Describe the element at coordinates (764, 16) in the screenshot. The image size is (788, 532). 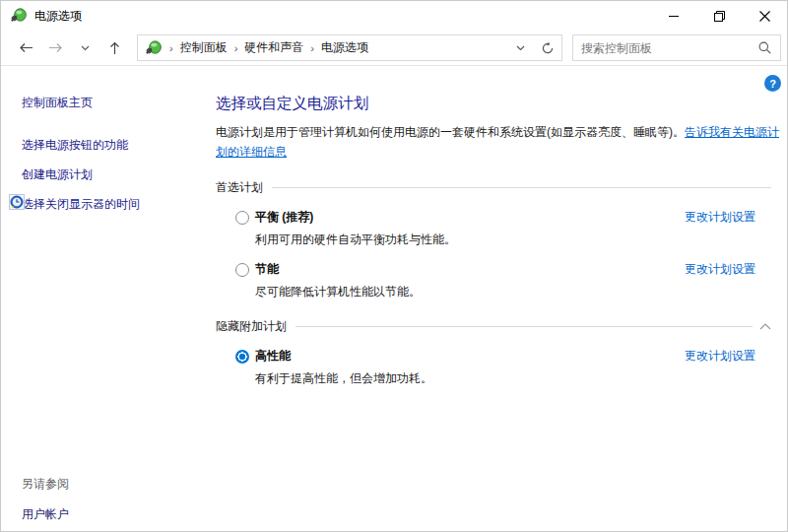
I see `close-icon` at that location.